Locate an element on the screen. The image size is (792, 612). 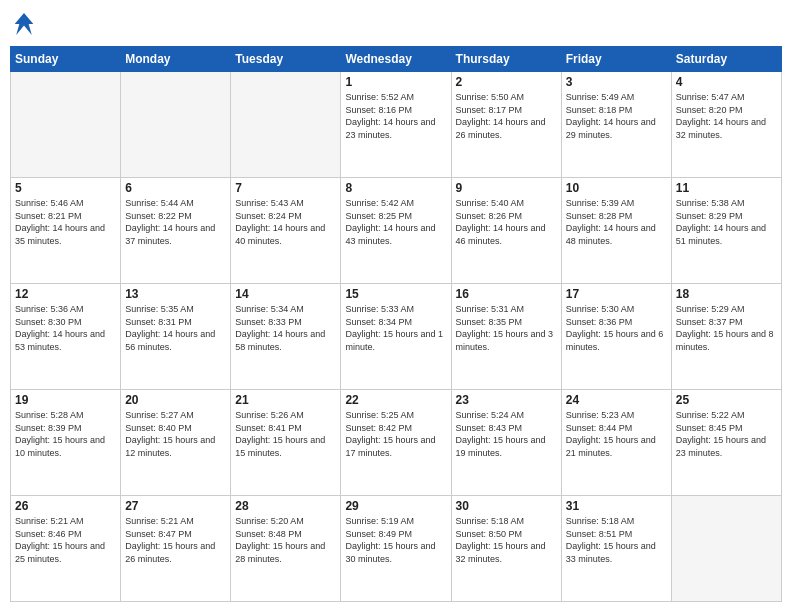
calendar-cell: 18Sunrise: 5:29 AM Sunset: 8:37 PM Dayli… is located at coordinates (726, 337).